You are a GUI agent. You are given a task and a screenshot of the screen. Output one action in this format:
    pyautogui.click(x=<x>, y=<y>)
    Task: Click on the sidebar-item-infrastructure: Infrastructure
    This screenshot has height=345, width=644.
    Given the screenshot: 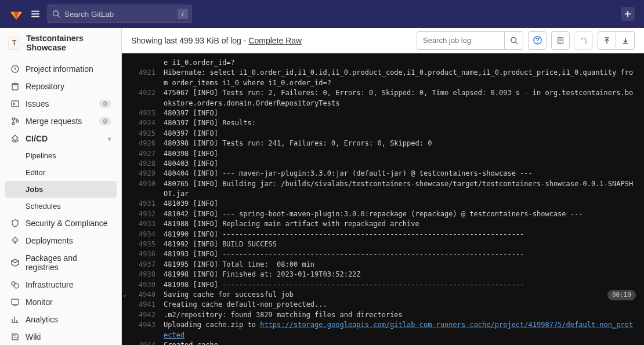 What is the action you would take?
    pyautogui.click(x=60, y=285)
    